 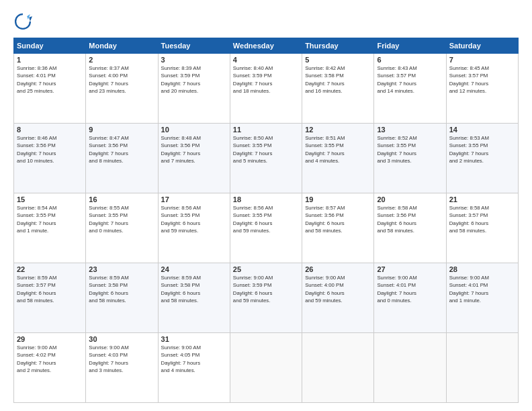 I want to click on day-number: 14, so click(x=482, y=130).